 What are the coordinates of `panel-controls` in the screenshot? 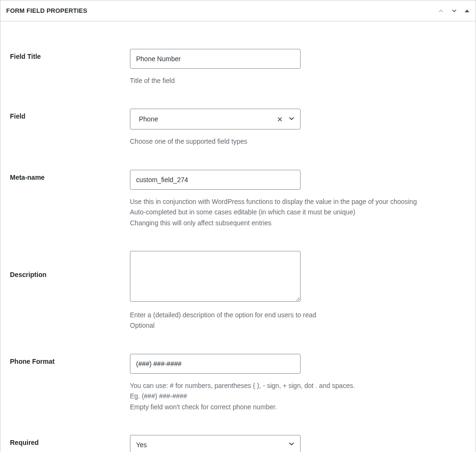 It's located at (454, 11).